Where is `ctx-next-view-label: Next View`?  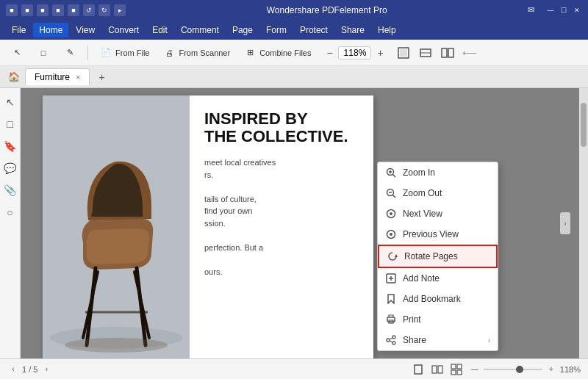 ctx-next-view-label: Next View is located at coordinates (423, 214).